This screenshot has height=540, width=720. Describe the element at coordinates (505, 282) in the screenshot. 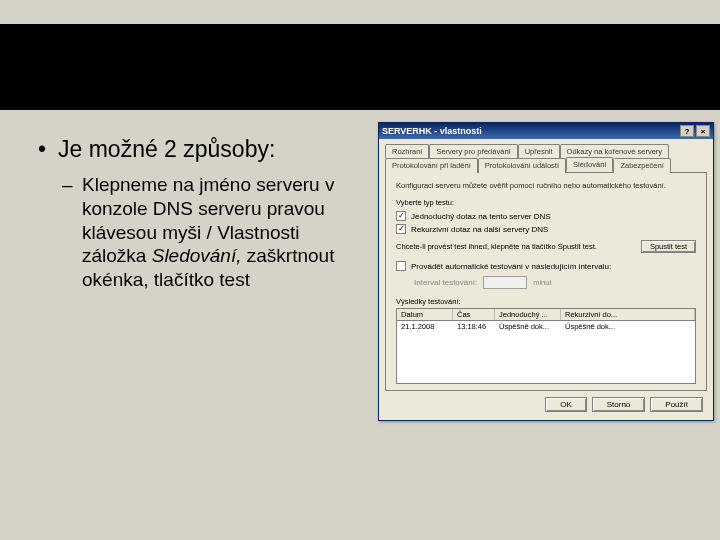

I see `interval-input` at that location.